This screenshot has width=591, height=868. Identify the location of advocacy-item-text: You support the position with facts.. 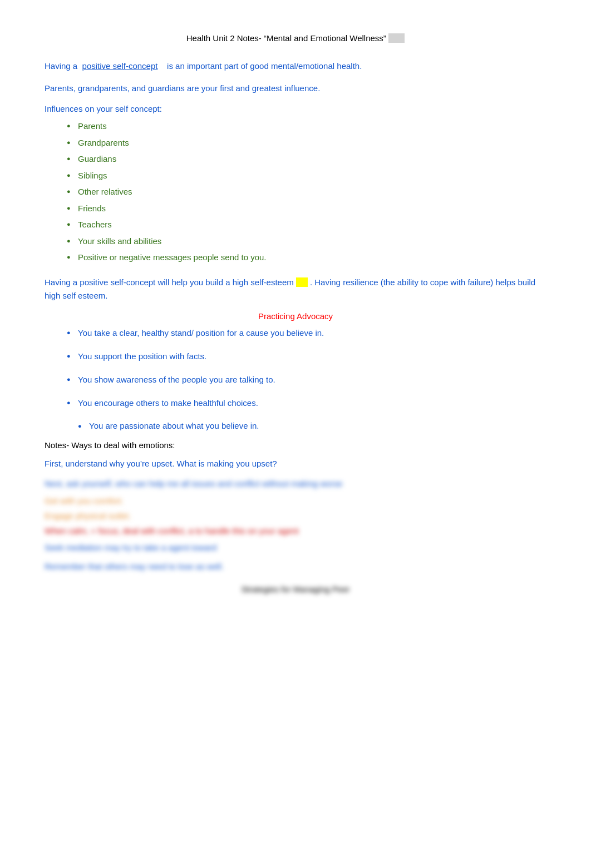
(142, 356).